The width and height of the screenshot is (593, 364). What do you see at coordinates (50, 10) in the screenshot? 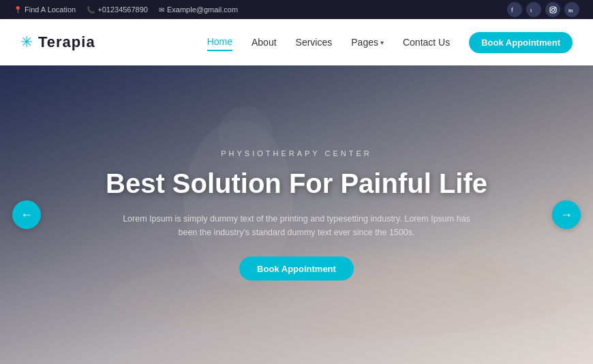
I see `location-text: Find A Location` at bounding box center [50, 10].